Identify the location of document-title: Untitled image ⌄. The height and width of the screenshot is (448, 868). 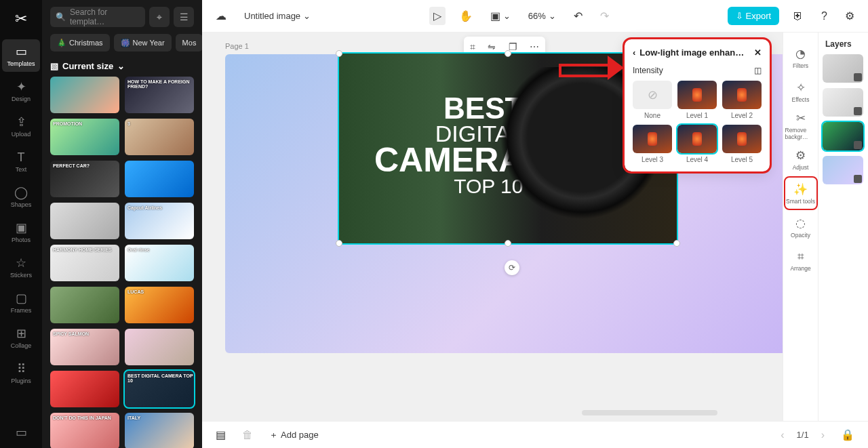
(277, 16).